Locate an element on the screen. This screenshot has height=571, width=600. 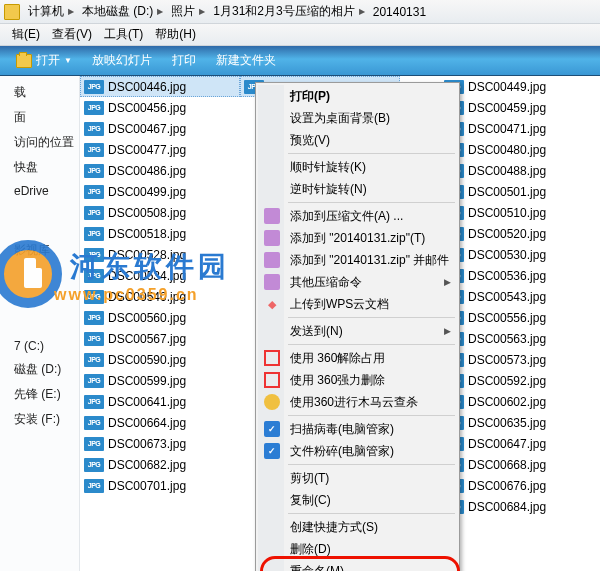
file-item: JPGDSC00664.jpg is located at coordinates (160, 422).